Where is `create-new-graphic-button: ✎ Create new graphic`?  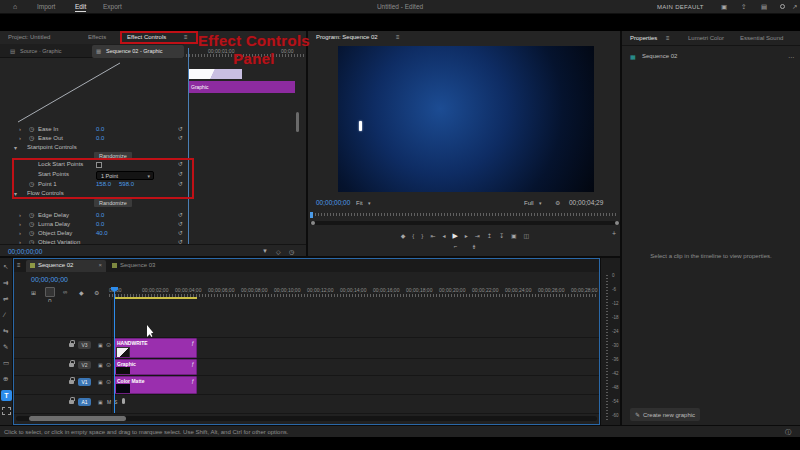
create-new-graphic-button: ✎ Create new graphic is located at coordinates (665, 414).